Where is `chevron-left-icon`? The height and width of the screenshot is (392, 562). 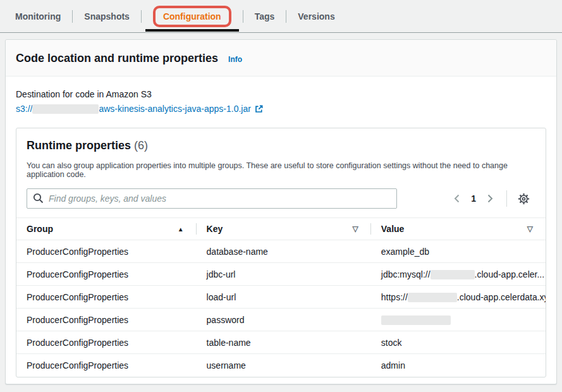 chevron-left-icon is located at coordinates (457, 199).